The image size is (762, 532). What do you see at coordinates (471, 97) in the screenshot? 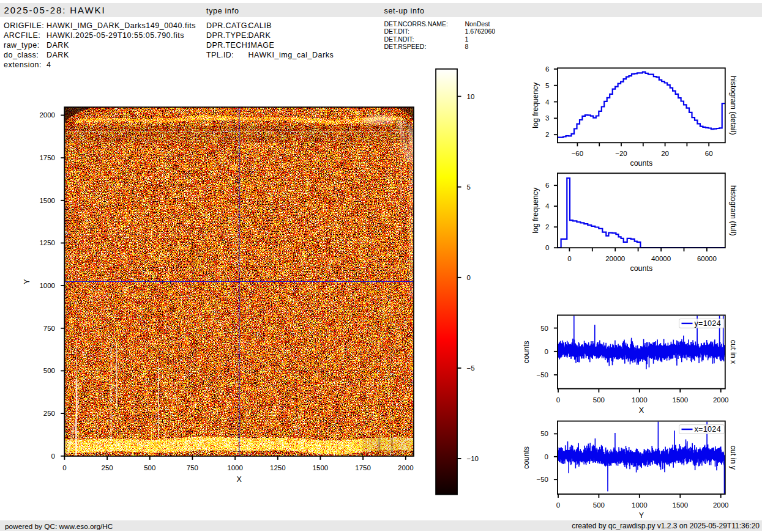
I see `svg-text: 10` at bounding box center [471, 97].